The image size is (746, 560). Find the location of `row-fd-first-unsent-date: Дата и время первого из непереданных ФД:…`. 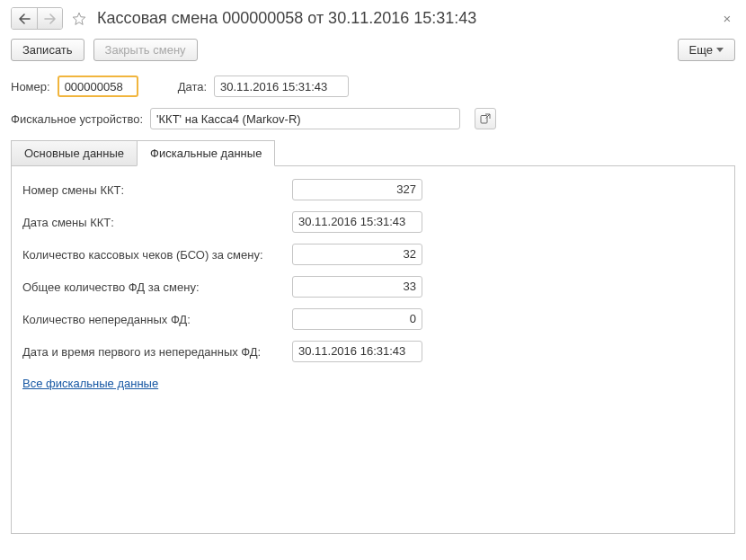

row-fd-first-unsent-date: Дата и время первого из непереданных ФД:… is located at coordinates (373, 351).